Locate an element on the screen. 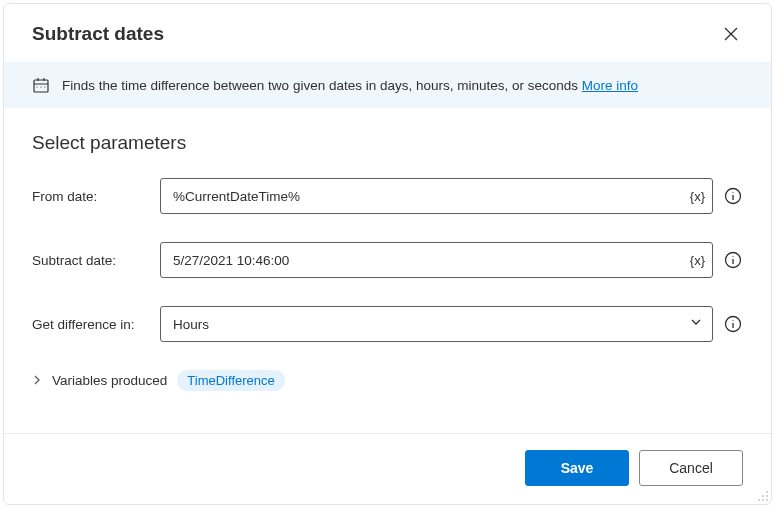 The image size is (775, 508). dialog-title: Subtract dates is located at coordinates (98, 34).